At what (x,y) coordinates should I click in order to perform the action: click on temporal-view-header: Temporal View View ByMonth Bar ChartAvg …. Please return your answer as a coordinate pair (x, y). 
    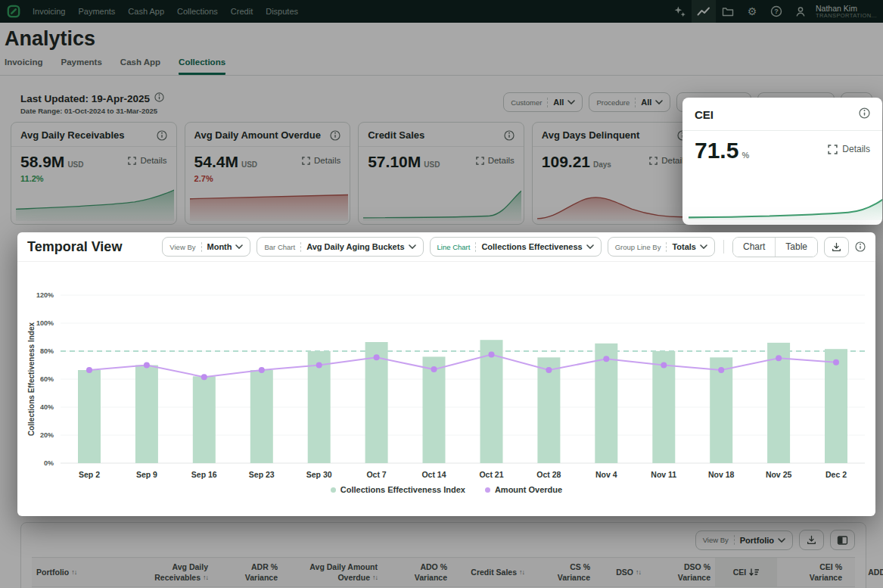
    Looking at the image, I should click on (446, 247).